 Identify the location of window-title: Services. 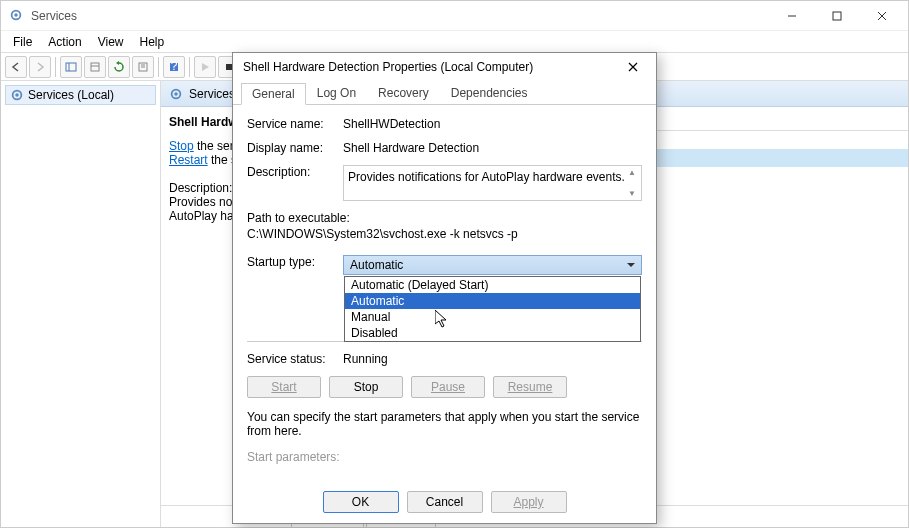
(400, 16).